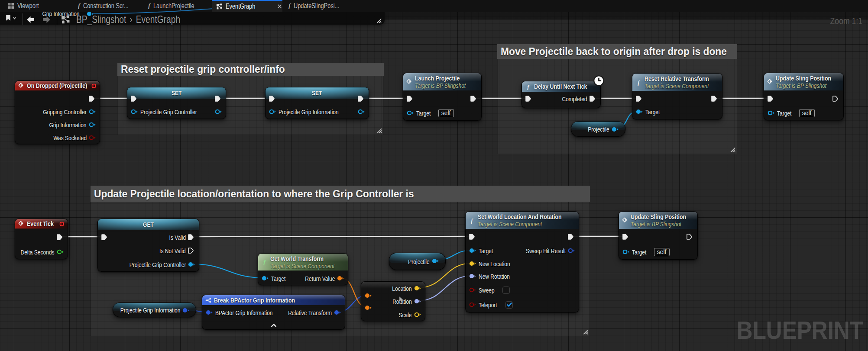  What do you see at coordinates (47, 20) in the screenshot?
I see `forward-arrow-icon` at bounding box center [47, 20].